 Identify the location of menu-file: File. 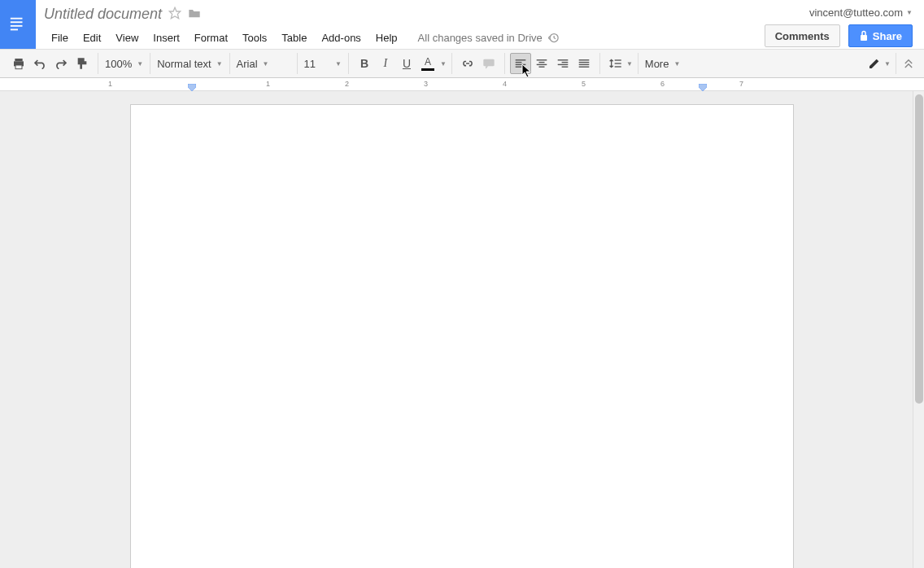
(60, 37).